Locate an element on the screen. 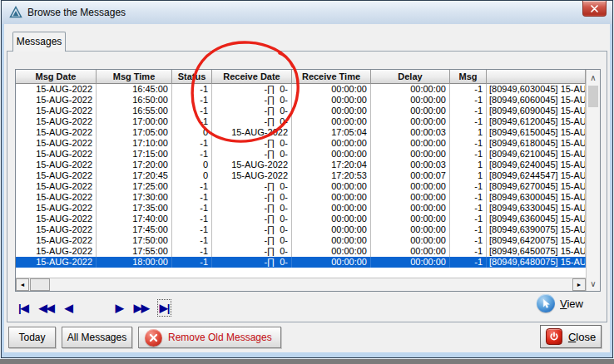  table-row: 15-AUG-202216:45:00-1-∏ 0-00:00:0000:00:… is located at coordinates (301, 90).